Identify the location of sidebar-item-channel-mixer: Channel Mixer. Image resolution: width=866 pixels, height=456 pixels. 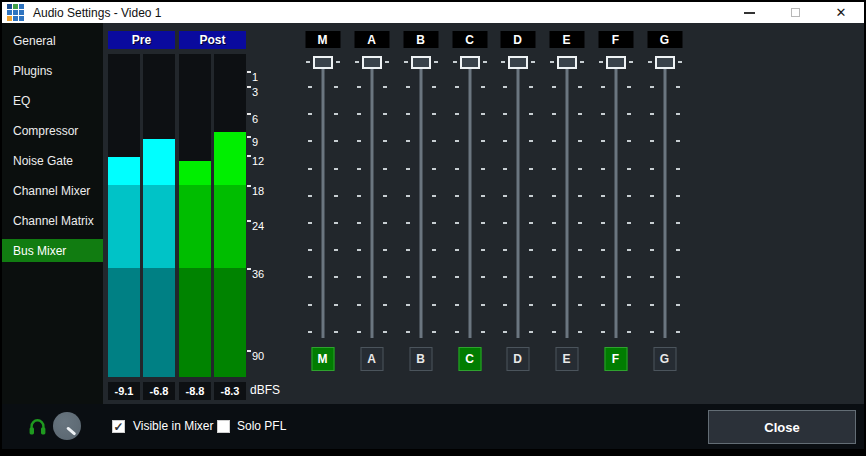
(52, 190).